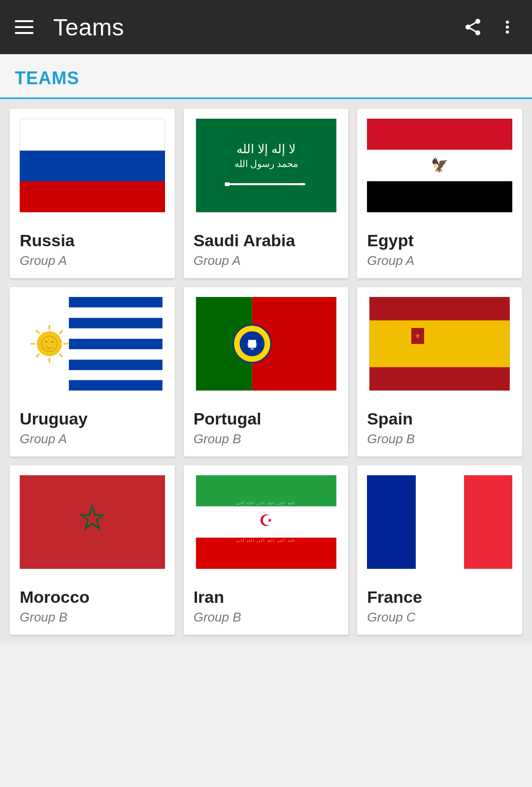 This screenshot has width=532, height=787. Describe the element at coordinates (266, 149) in the screenshot. I see `svg-text: لا إله إلا الله` at that location.